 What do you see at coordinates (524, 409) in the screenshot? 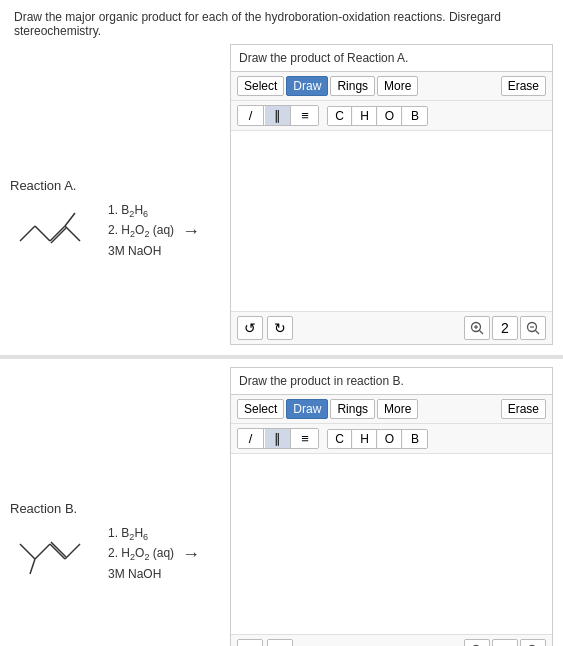
I see `reaction-b-erase-btn: Erase` at bounding box center [524, 409].